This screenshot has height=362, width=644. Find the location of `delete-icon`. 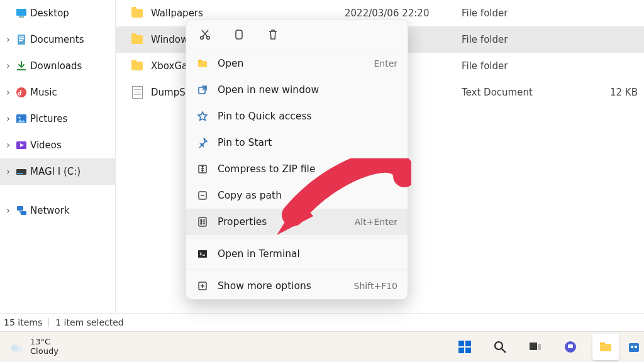

delete-icon is located at coordinates (273, 35).